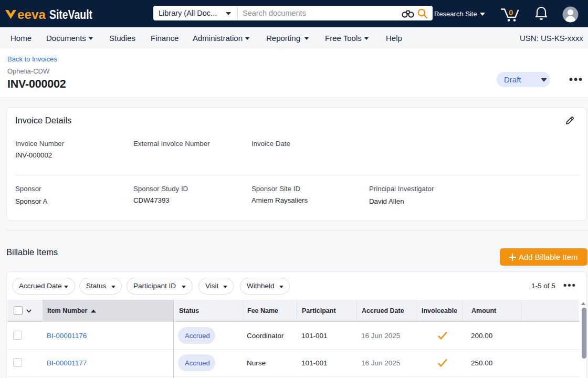  I want to click on svg-text: eeva, so click(32, 15).